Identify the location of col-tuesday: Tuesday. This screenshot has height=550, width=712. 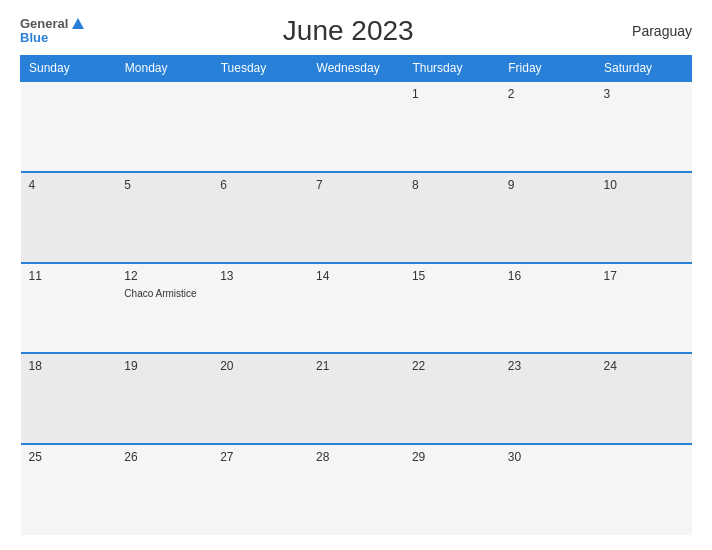
(260, 69).